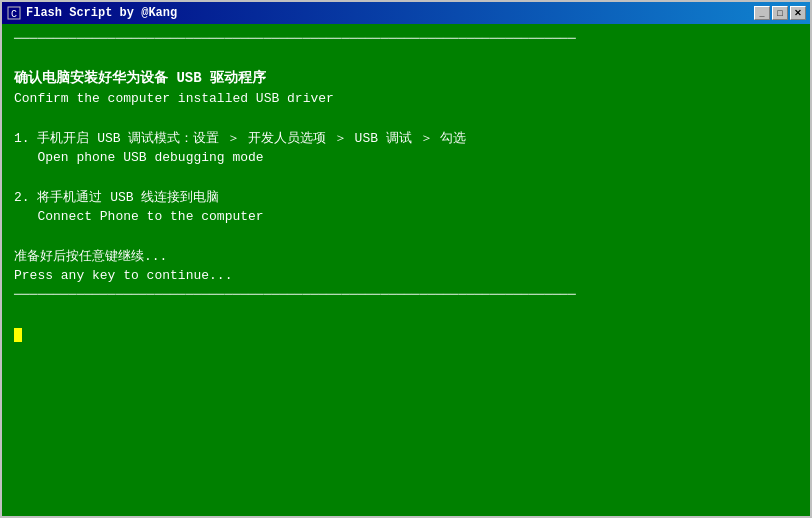 The width and height of the screenshot is (812, 518). I want to click on minimize-button: _, so click(762, 13).